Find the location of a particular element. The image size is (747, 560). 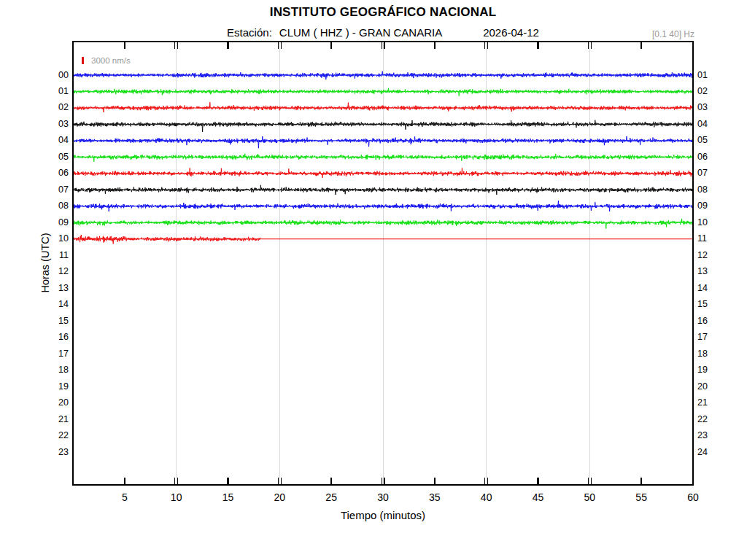

left-hour-label-01: 01 is located at coordinates (55, 92).